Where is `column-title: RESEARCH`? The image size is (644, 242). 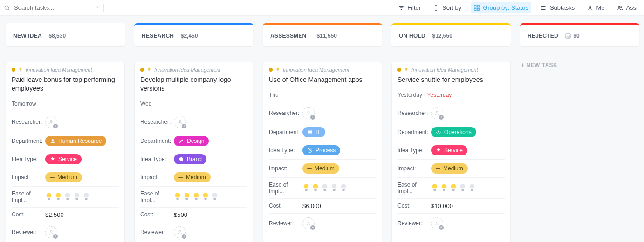
column-title: RESEARCH is located at coordinates (158, 36).